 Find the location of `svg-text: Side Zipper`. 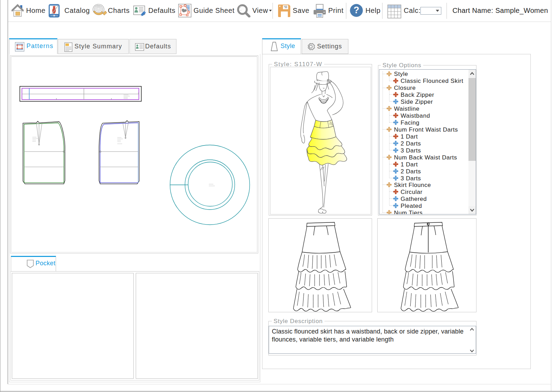

svg-text: Side Zipper is located at coordinates (417, 102).